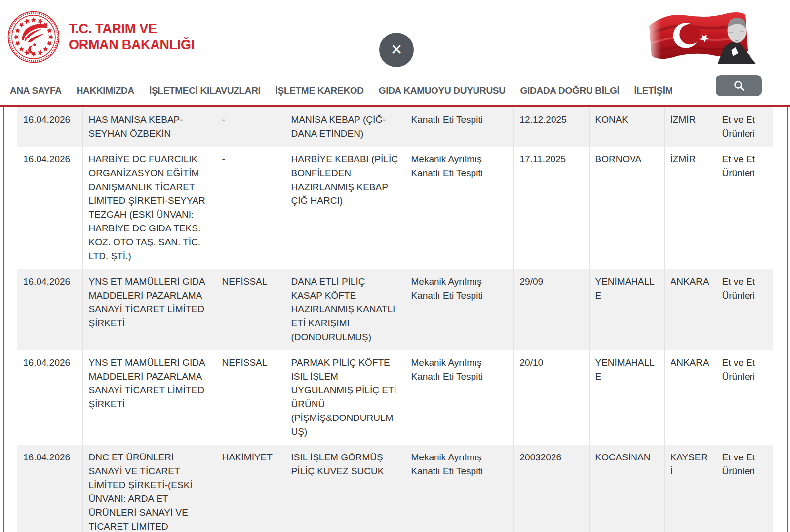  Describe the element at coordinates (395, 92) in the screenshot. I see `main-nav: ANA SAYFAHAKKIMIZDAİŞLETMECİ KILAVUZLARI…` at that location.